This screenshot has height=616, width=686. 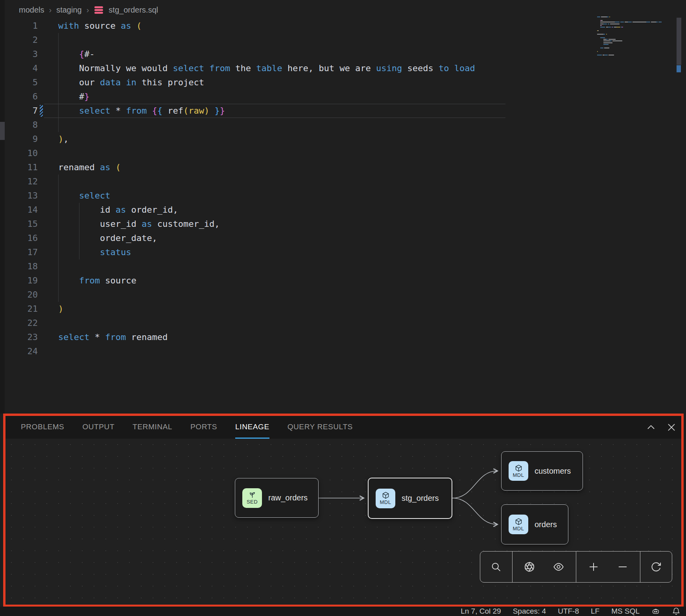 What do you see at coordinates (299, 125) in the screenshot?
I see `code-line: 8` at bounding box center [299, 125].